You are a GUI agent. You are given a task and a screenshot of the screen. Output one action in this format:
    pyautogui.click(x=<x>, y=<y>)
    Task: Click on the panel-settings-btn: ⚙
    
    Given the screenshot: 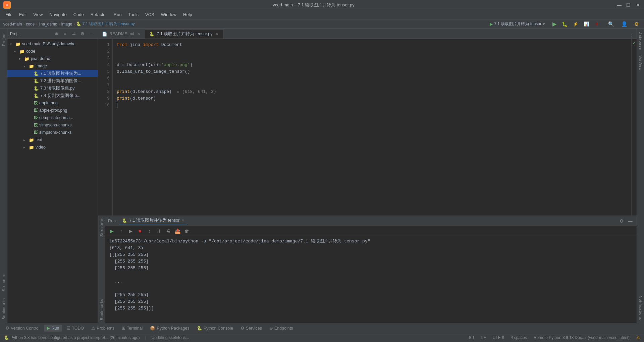 What is the action you would take?
    pyautogui.click(x=83, y=34)
    